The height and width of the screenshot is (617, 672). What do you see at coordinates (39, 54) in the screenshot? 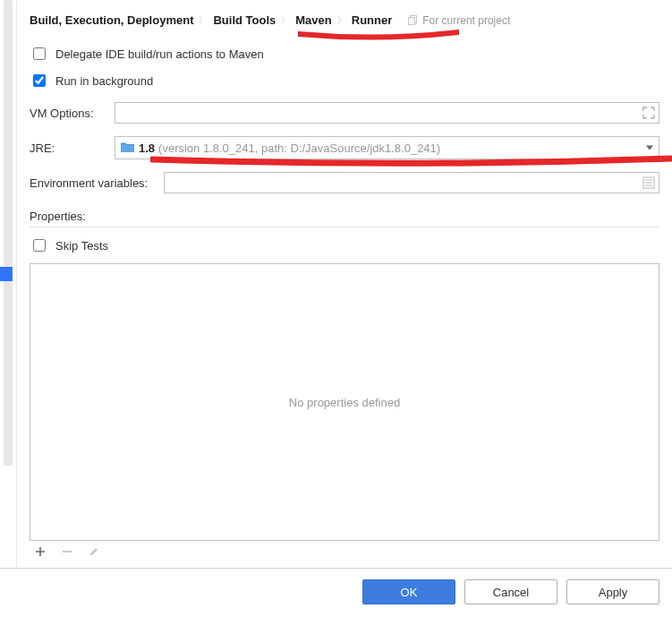
I see `delegate-checkbox` at bounding box center [39, 54].